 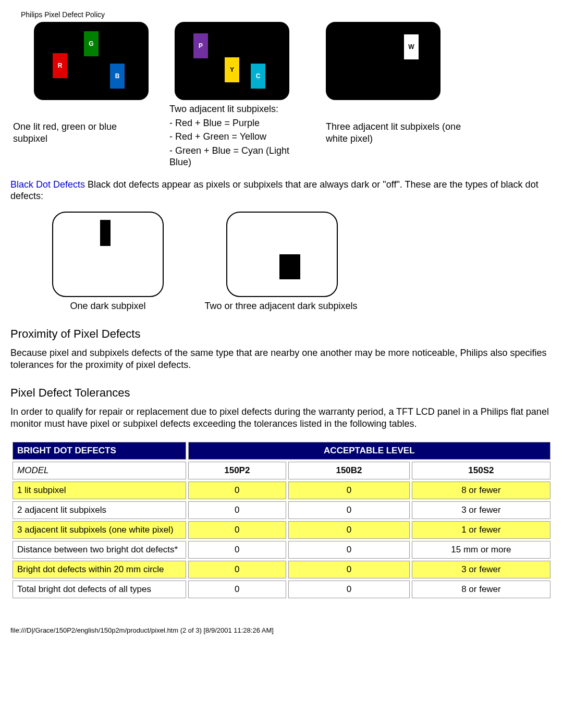 I want to click on caption-one-dark: One dark subpixel, so click(x=108, y=306).